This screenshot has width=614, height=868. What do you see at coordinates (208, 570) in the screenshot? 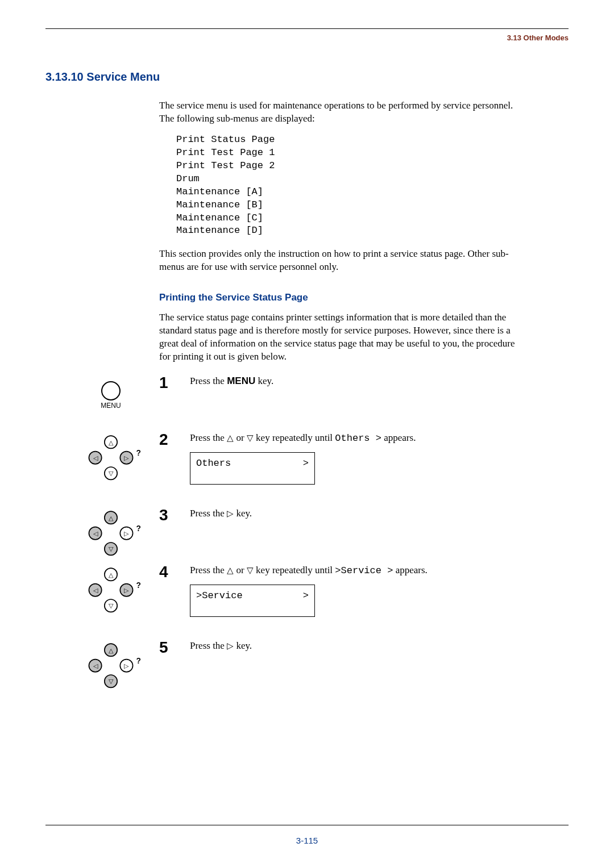
I see `step-4-pre: Press the` at bounding box center [208, 570].